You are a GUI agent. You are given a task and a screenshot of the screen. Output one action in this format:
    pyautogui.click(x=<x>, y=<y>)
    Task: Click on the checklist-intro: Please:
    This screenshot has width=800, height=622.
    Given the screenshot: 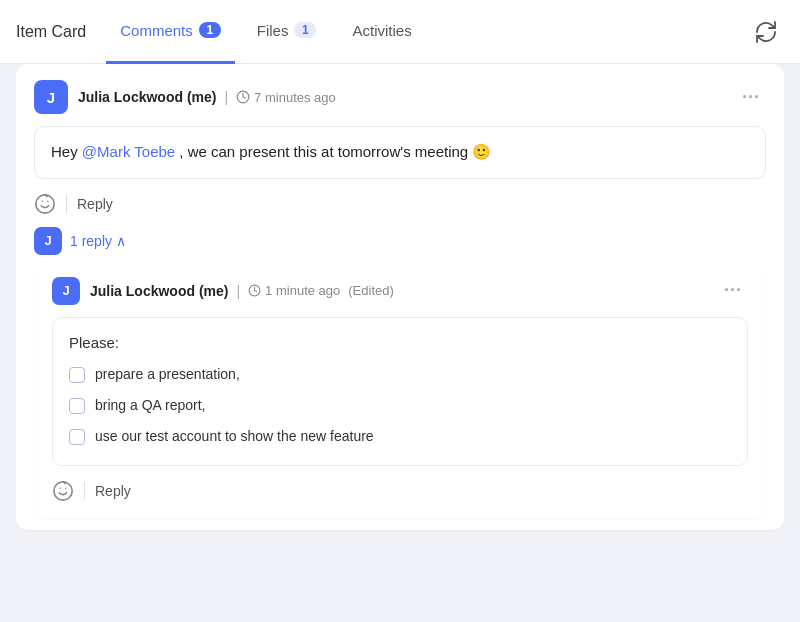 What is the action you would take?
    pyautogui.click(x=400, y=344)
    